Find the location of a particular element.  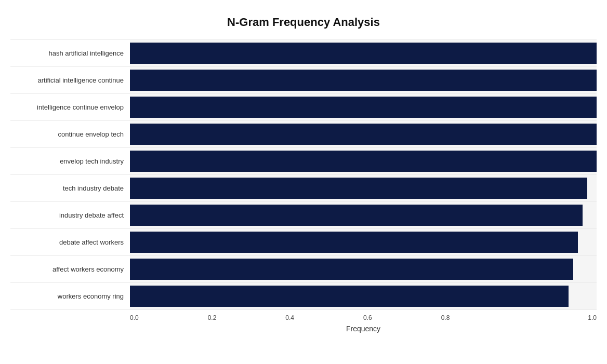

x-tick: 1.0 is located at coordinates (558, 318).